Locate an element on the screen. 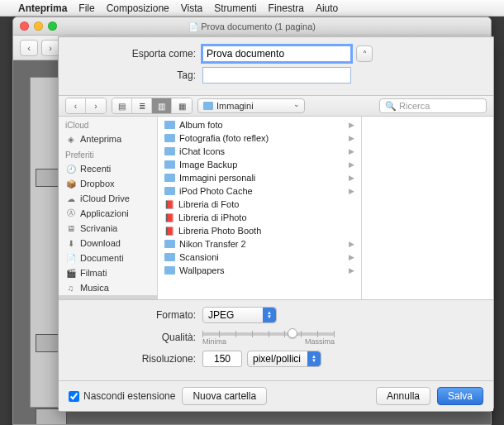 The height and width of the screenshot is (425, 504). nav-fwd: › is located at coordinates (96, 106).